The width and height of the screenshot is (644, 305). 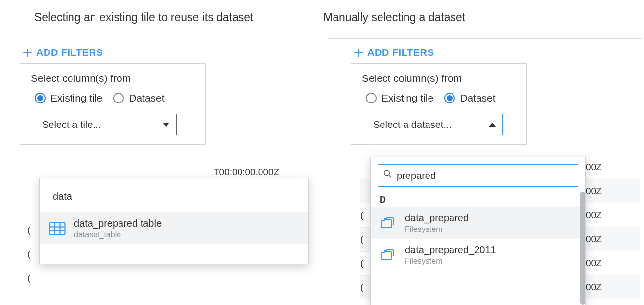 What do you see at coordinates (444, 96) in the screenshot?
I see `right-panel: ADD FILTERS Select column(s) from Existi…` at bounding box center [444, 96].